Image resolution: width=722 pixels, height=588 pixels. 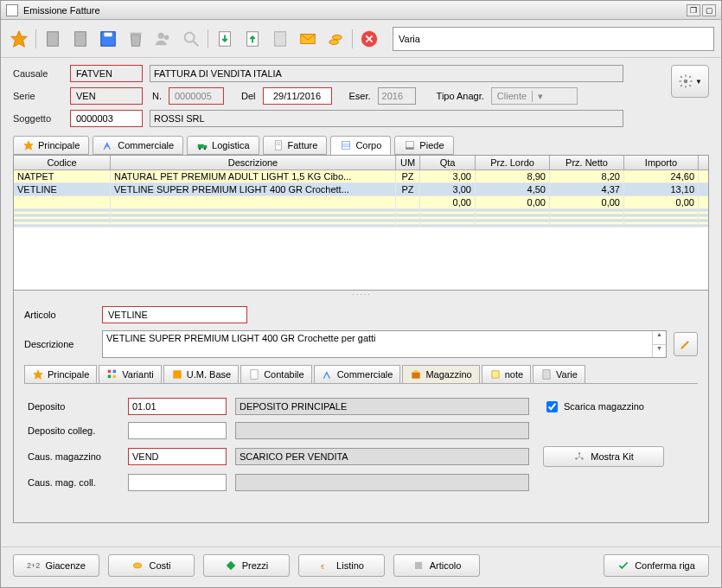 What do you see at coordinates (361, 145) in the screenshot?
I see `tab-corpo: Corpo` at bounding box center [361, 145].